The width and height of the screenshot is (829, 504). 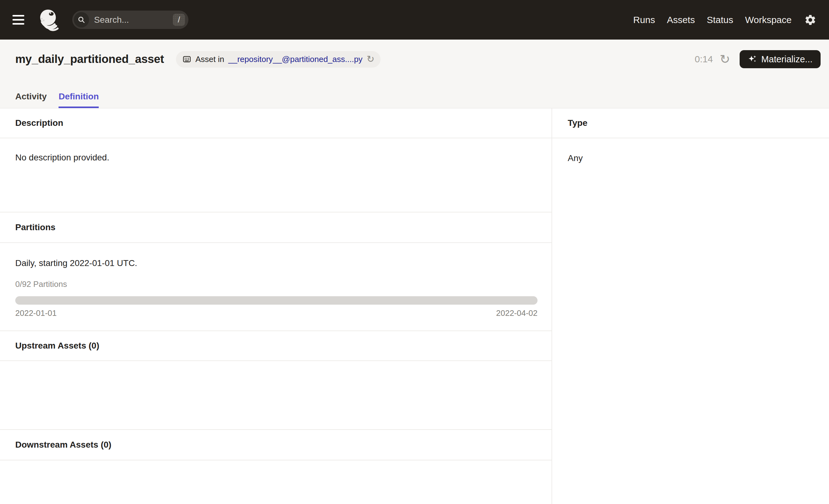 I want to click on gear-icon, so click(x=810, y=20).